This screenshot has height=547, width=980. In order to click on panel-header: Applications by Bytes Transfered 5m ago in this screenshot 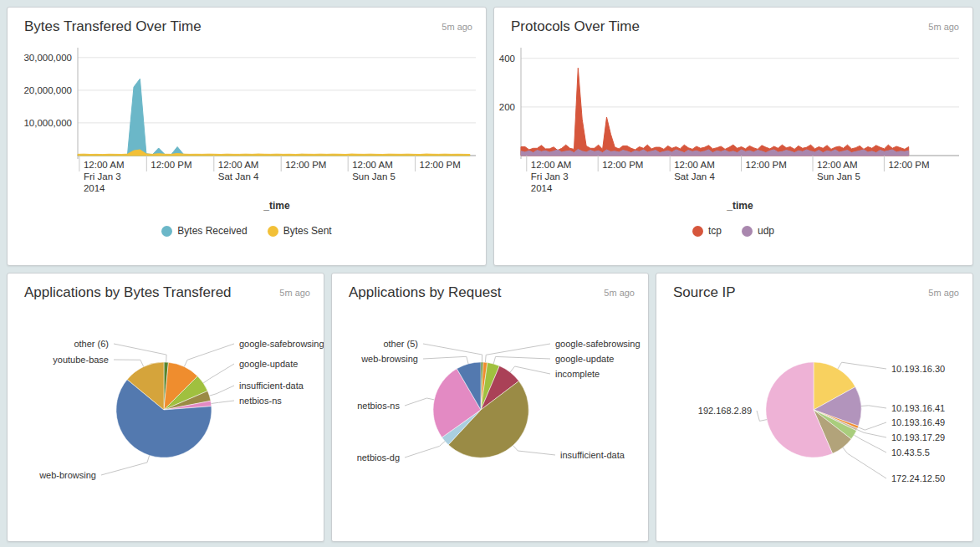, I will do `click(166, 291)`.